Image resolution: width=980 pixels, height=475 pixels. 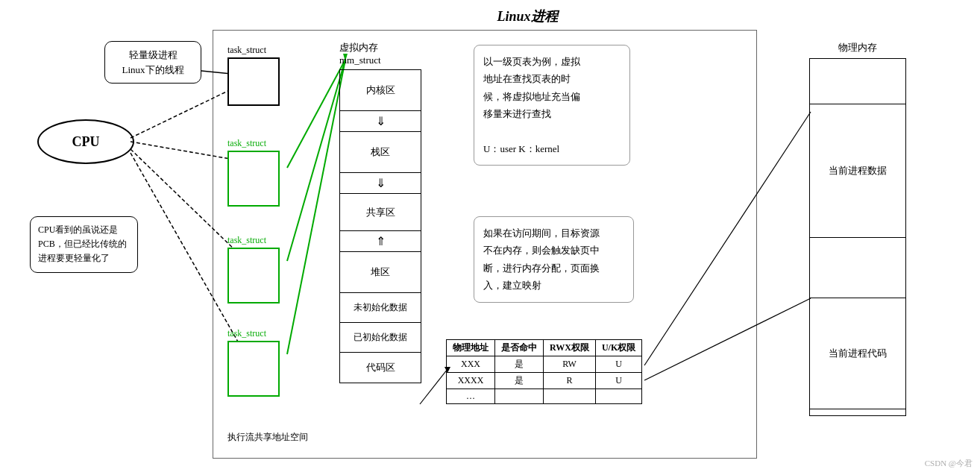 What do you see at coordinates (380, 152) in the screenshot?
I see `vmem-sec-stack: 栈区` at bounding box center [380, 152].